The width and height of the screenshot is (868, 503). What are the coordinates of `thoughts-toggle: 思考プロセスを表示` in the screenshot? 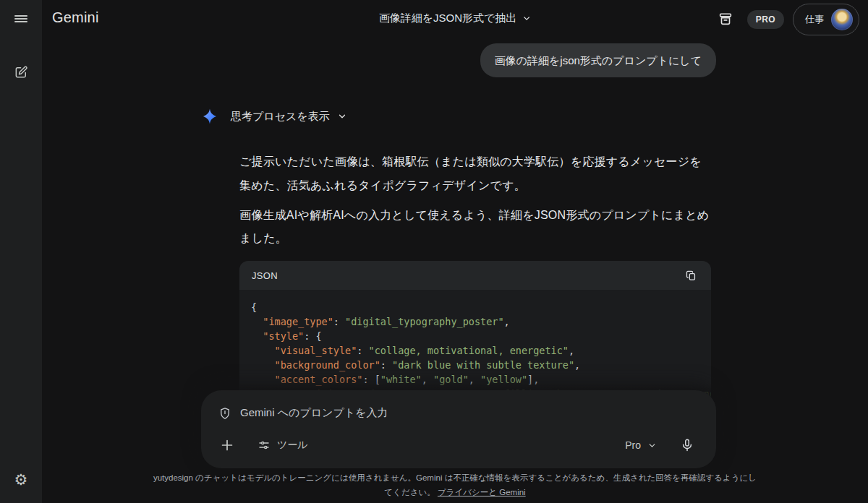 It's located at (459, 116).